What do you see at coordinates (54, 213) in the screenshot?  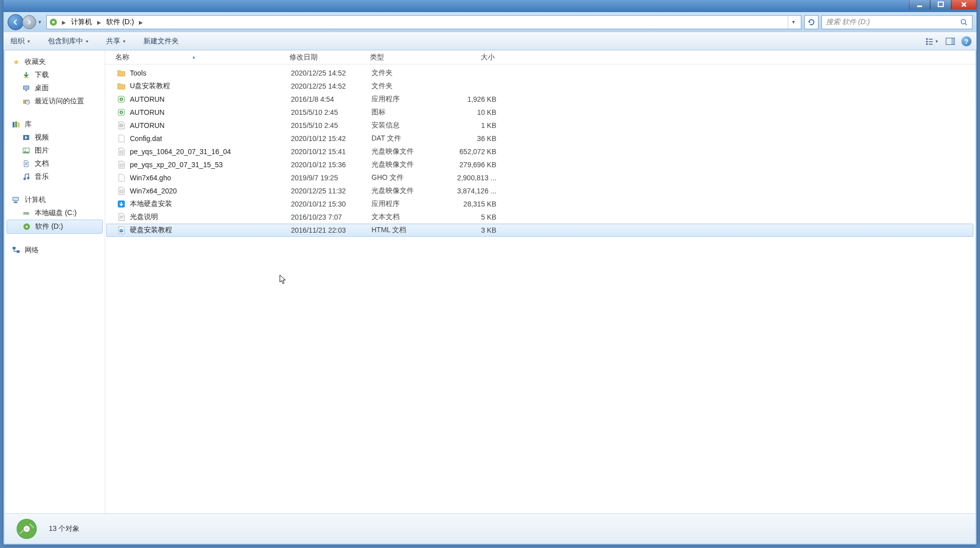 I see `sidebar-drive-c: 本地磁盘 (C:)` at bounding box center [54, 213].